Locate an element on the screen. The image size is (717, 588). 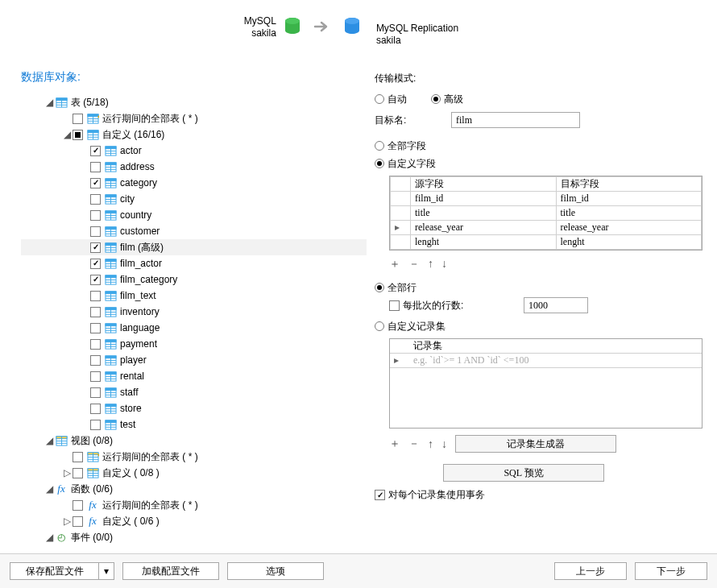
tree-row: country is located at coordinates (193, 215).